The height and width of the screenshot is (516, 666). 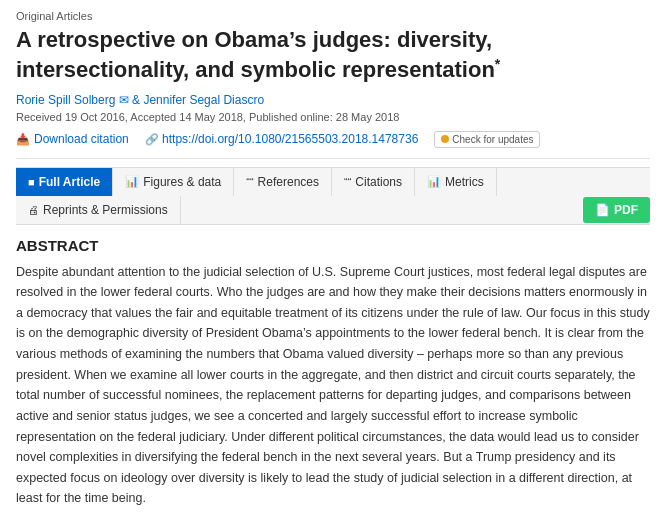 I want to click on pdf-button: 📄 PDF, so click(x=616, y=210).